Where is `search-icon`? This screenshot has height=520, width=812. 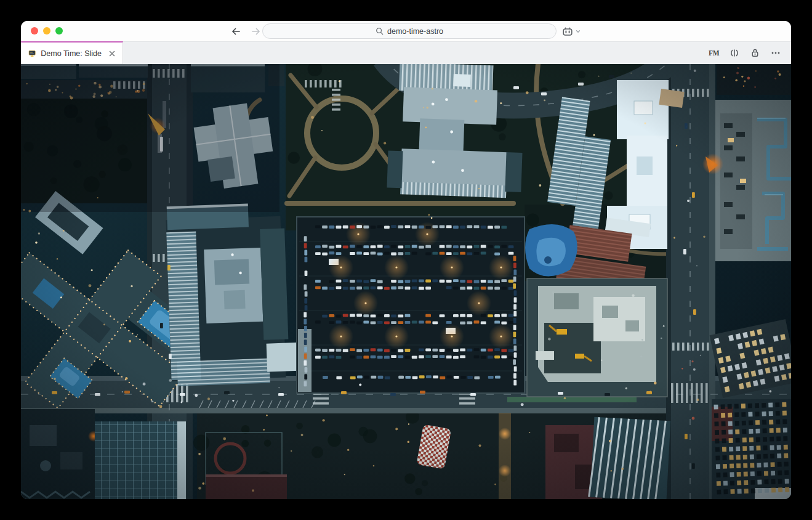 search-icon is located at coordinates (379, 31).